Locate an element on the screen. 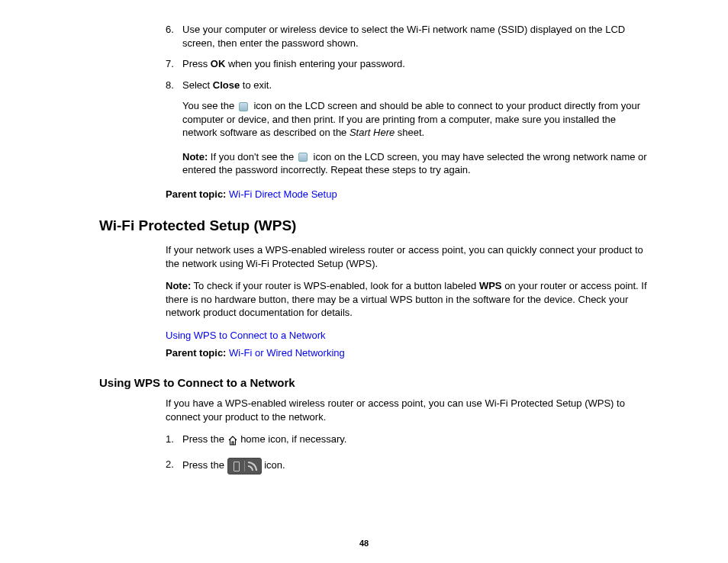  page-number: 48 is located at coordinates (364, 543).